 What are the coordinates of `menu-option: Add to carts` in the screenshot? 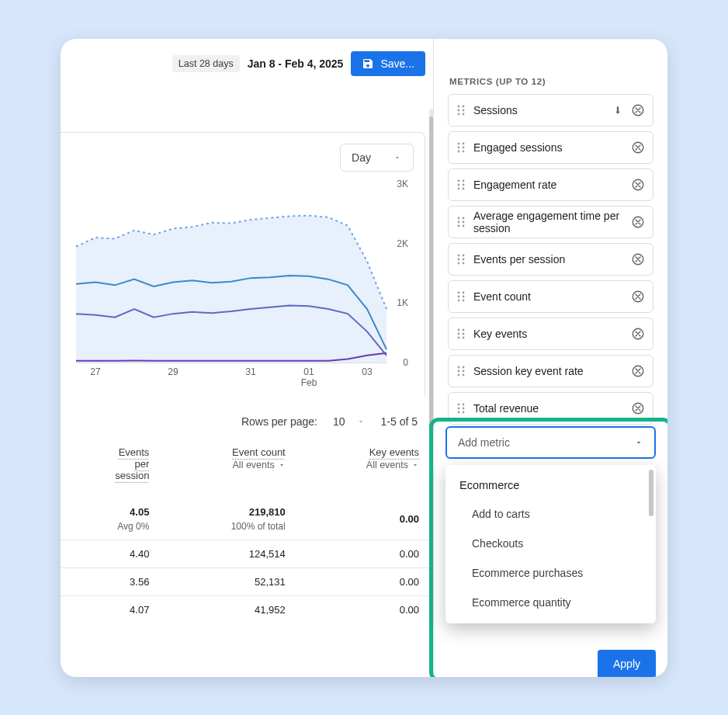 It's located at (551, 514).